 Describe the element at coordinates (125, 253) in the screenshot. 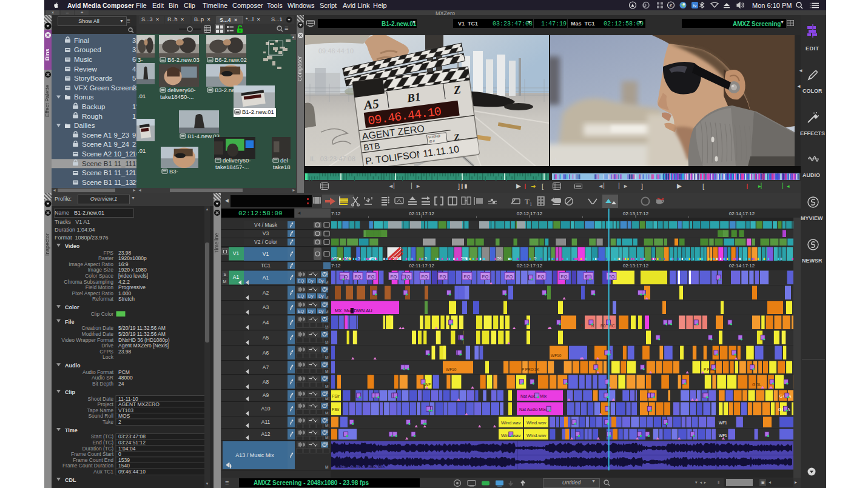

I see `svg-text: 23.98` at that location.